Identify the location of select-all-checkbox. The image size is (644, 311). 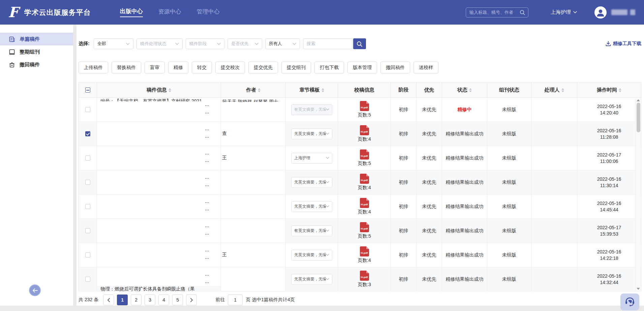
(88, 90).